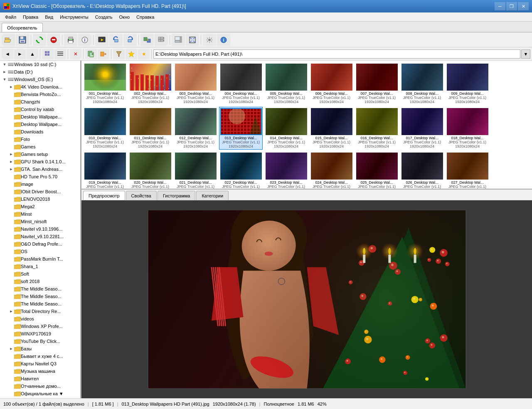 The image size is (532, 409). I want to click on fullscreen-button, so click(192, 40).